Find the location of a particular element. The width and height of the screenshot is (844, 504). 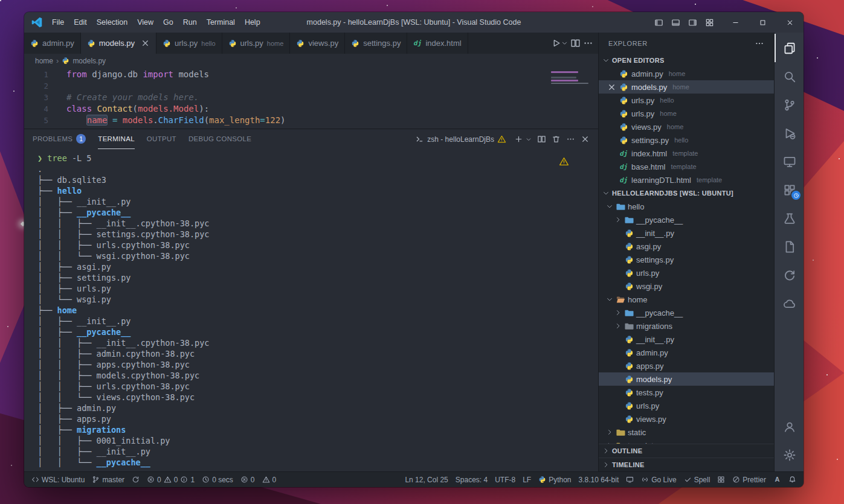

split-terminal-button is located at coordinates (541, 139).